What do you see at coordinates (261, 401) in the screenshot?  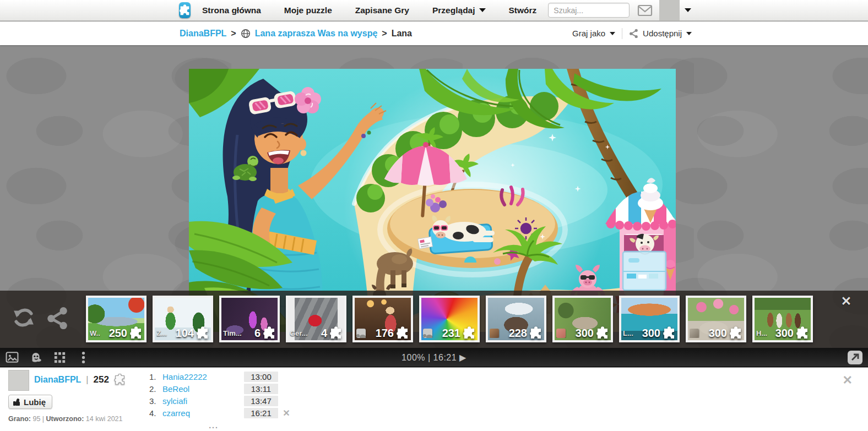 I see `best-time: 13:47` at bounding box center [261, 401].